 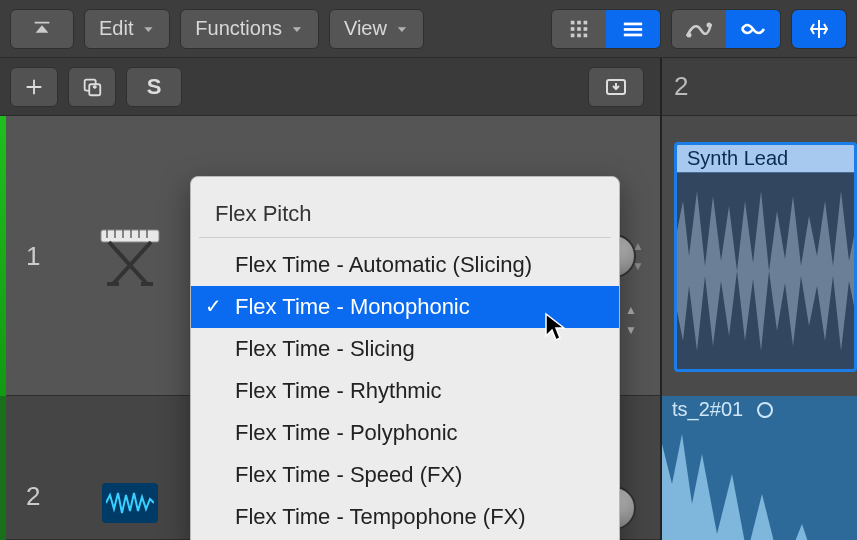 What do you see at coordinates (765, 410) in the screenshot?
I see `loop-indicator-icon` at bounding box center [765, 410].